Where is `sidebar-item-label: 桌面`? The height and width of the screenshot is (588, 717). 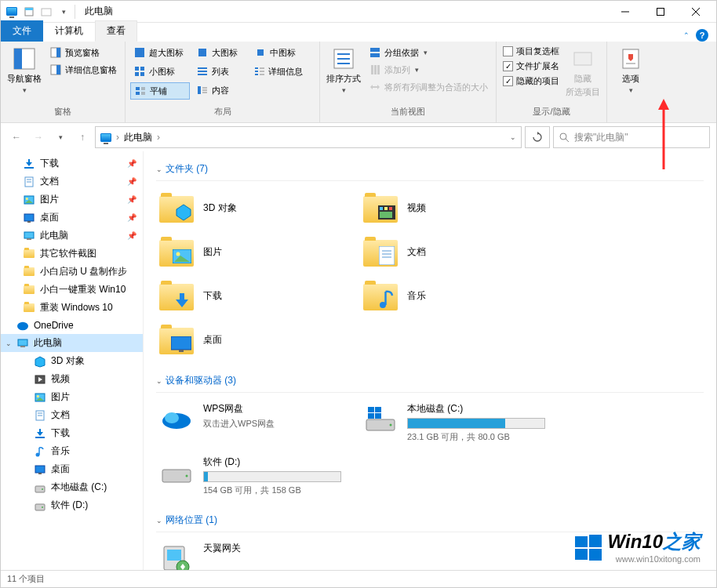
sidebar-item-label: 桌面 is located at coordinates (49, 218).